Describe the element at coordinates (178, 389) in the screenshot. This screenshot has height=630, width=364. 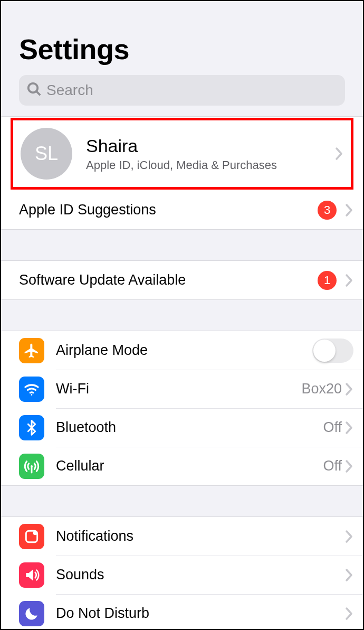
I see `row-label: Wi-Fi` at that location.